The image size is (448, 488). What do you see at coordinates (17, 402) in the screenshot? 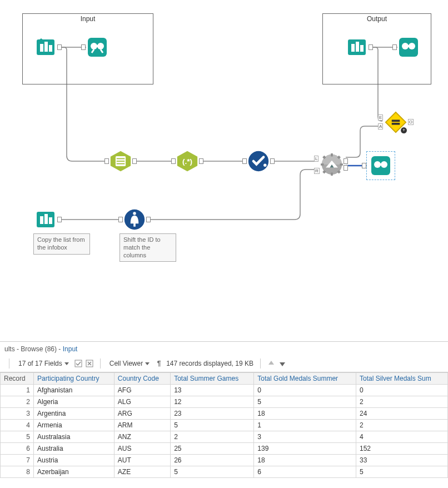
I see `cell-rownum: 2` at bounding box center [17, 402].